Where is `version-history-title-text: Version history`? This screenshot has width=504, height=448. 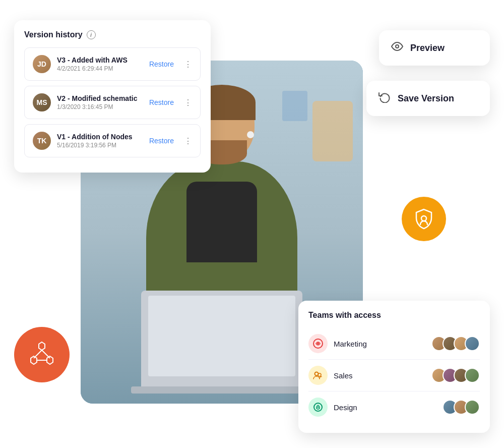 version-history-title-text: Version history is located at coordinates (53, 35).